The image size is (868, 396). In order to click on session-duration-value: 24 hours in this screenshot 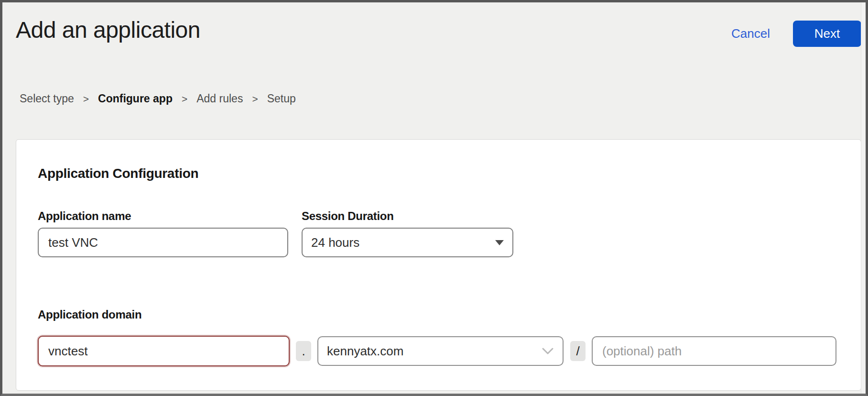, I will do `click(336, 243)`.